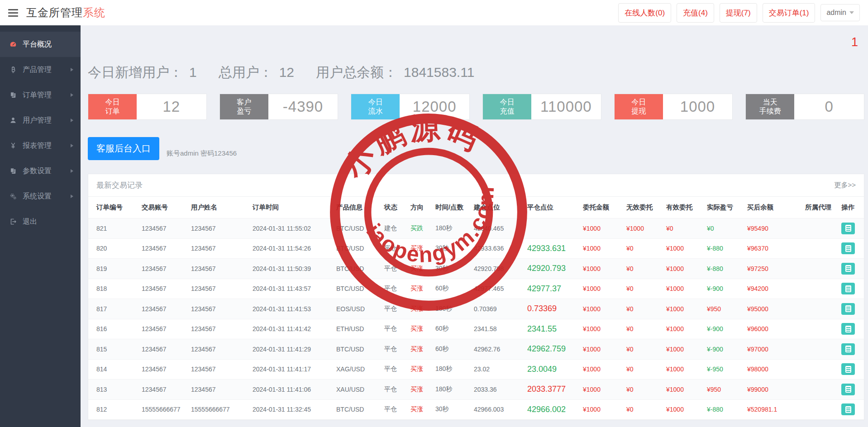 The image size is (868, 427). What do you see at coordinates (40, 70) in the screenshot?
I see `sidebar-item-product: 产品管理` at bounding box center [40, 70].